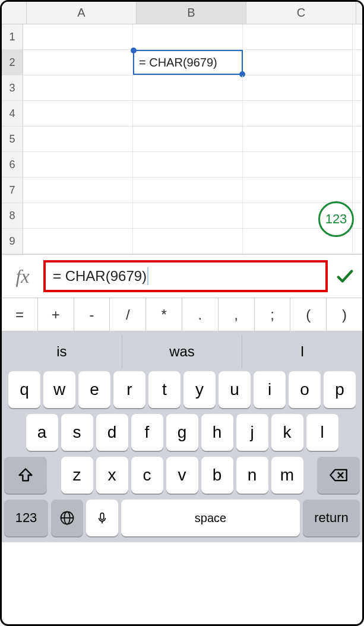 This screenshot has width=364, height=626. Describe the element at coordinates (336, 219) in the screenshot. I see `numeric-keypad-toggle: 123` at that location.